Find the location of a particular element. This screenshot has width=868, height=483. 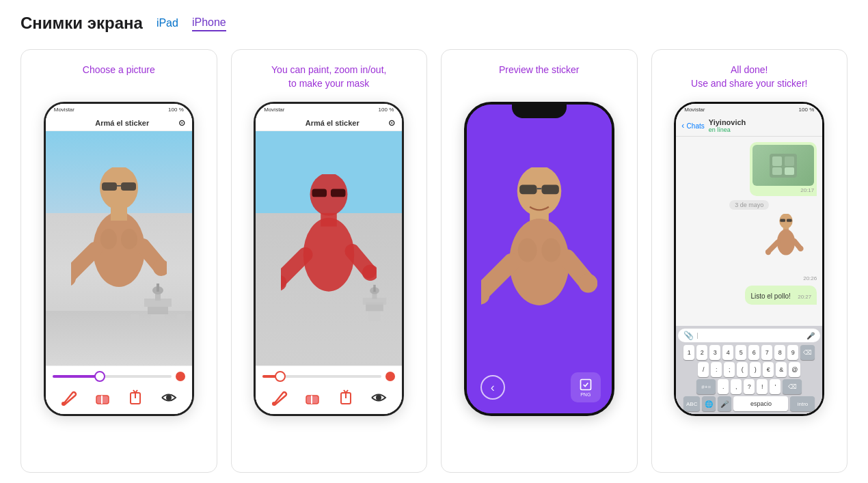

key-slash: / is located at coordinates (703, 370).